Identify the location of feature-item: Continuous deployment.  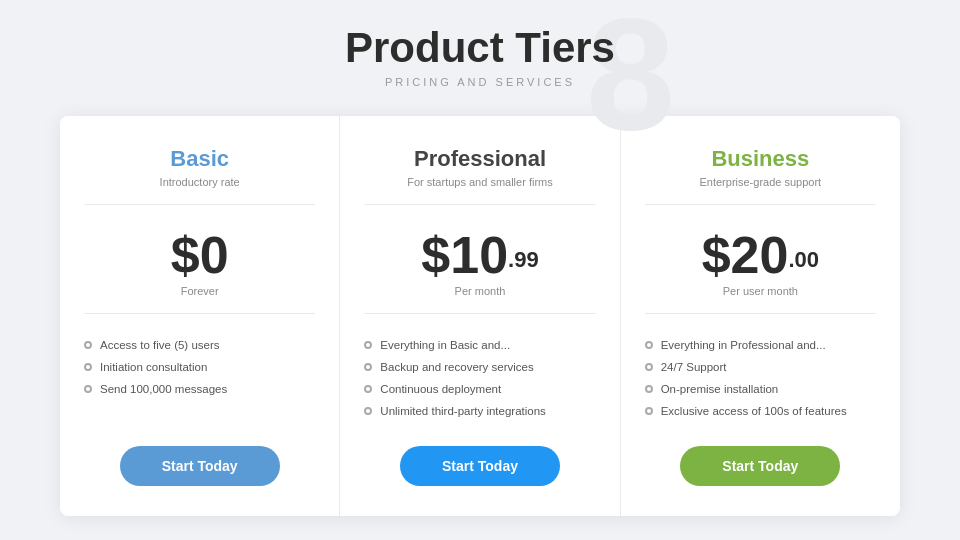
(480, 389).